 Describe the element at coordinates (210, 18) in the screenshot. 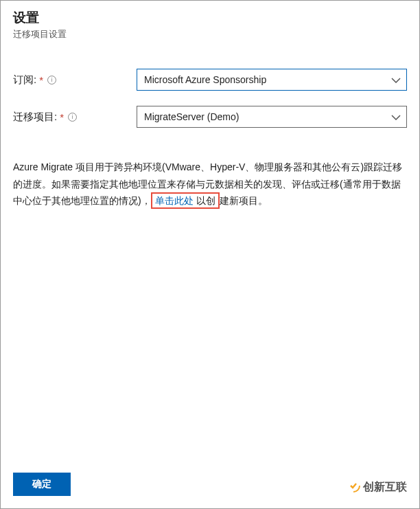

I see `panel-title: 设置` at that location.